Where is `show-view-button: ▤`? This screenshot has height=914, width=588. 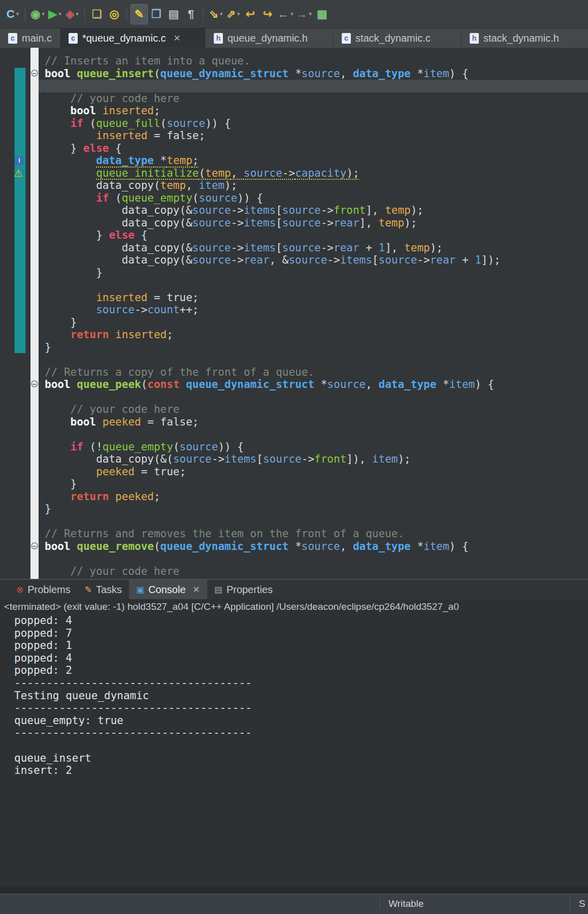
show-view-button: ▤ is located at coordinates (174, 14).